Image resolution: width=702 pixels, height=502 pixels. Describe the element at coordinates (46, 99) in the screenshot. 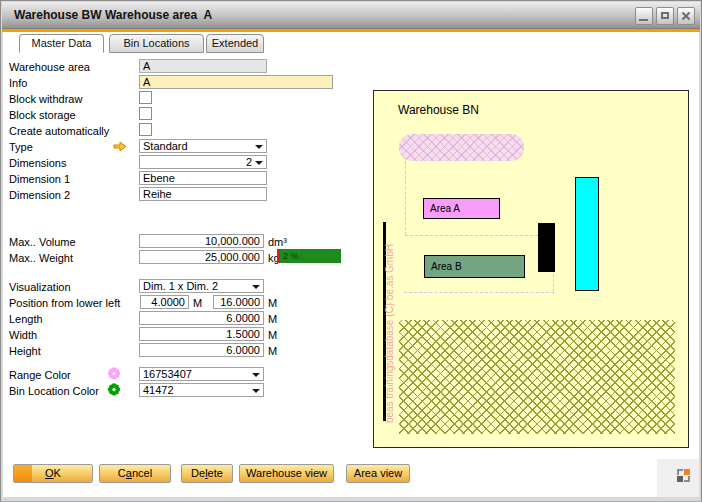

I see `block-withdraw-label: Block withdraw` at that location.